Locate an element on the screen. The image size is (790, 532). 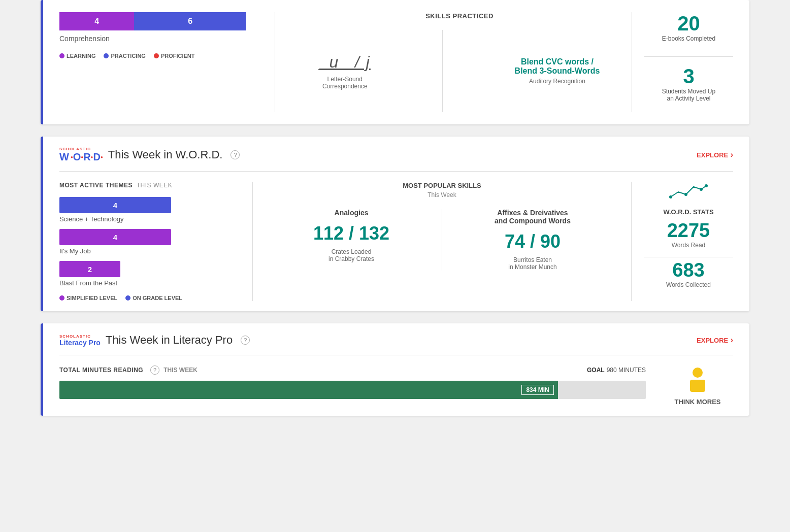
literacy-right: THINK MORES is located at coordinates (698, 386).